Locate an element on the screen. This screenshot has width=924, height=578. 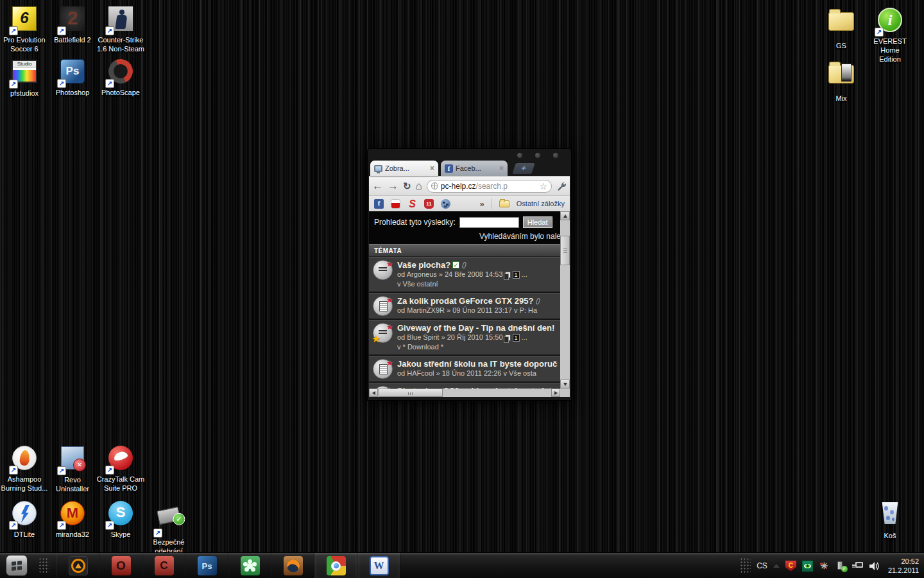
desktop-icon-revo: ↗ Revo Uninstaller is located at coordinates (73, 469).